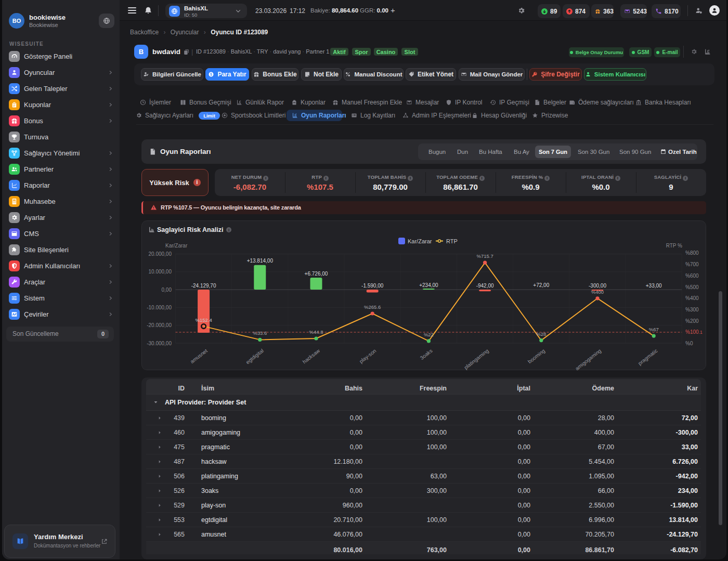  Describe the element at coordinates (692, 264) in the screenshot. I see `svg-text: %700` at that location.